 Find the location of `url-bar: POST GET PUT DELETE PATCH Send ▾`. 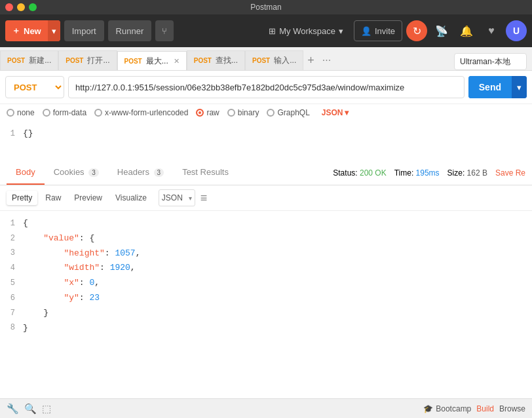

url-bar: POST GET PUT DELETE PATCH Send ▾ is located at coordinates (266, 88).